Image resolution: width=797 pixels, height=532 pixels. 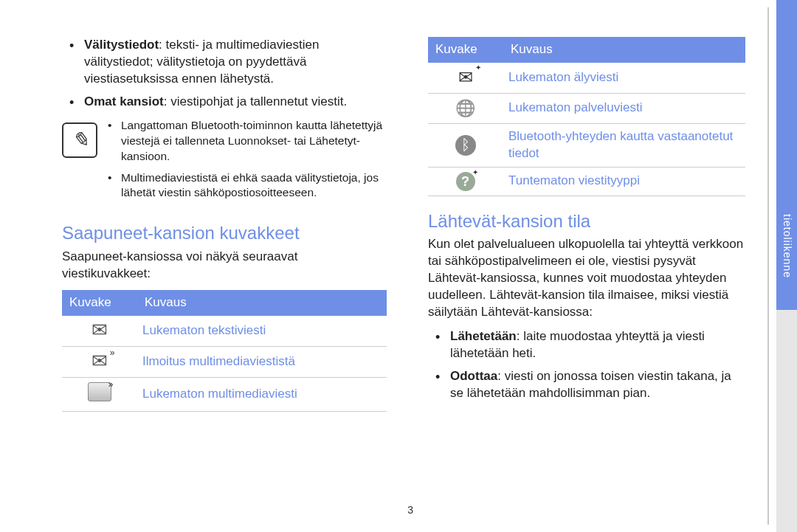 I want to click on bullet-item: Odottaa: viesti on jonossa toisen viesti…, so click(x=587, y=385).